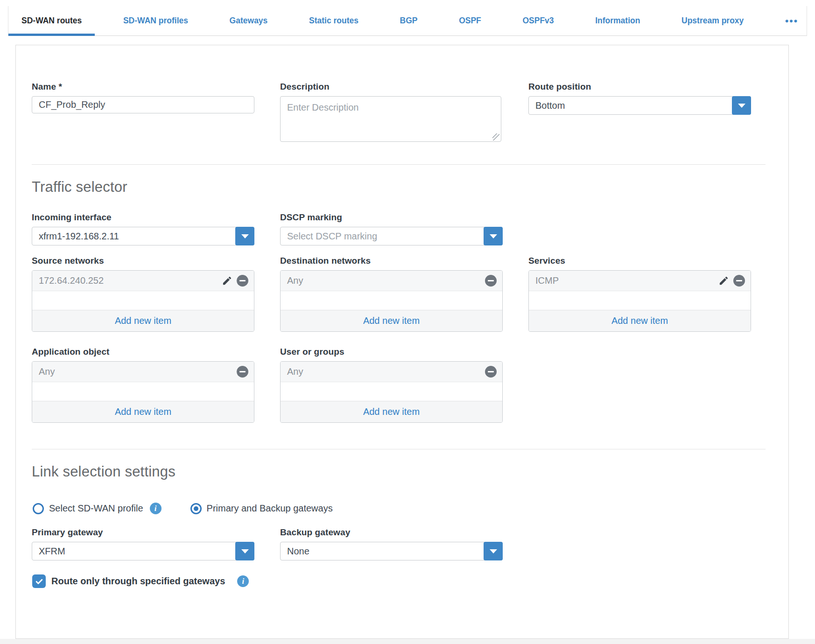  Describe the element at coordinates (39, 581) in the screenshot. I see `route-only-checkbox` at that location.